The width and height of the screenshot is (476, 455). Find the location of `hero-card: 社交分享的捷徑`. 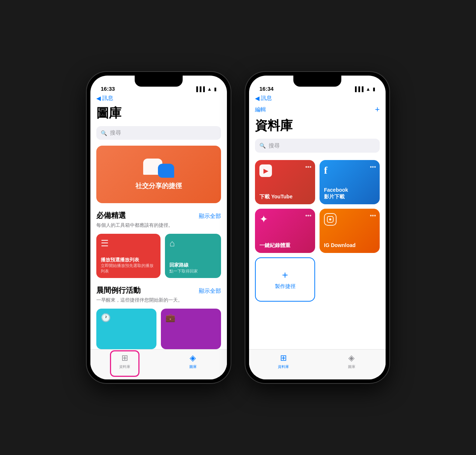

hero-card: 社交分享的捷徑 is located at coordinates (159, 174).